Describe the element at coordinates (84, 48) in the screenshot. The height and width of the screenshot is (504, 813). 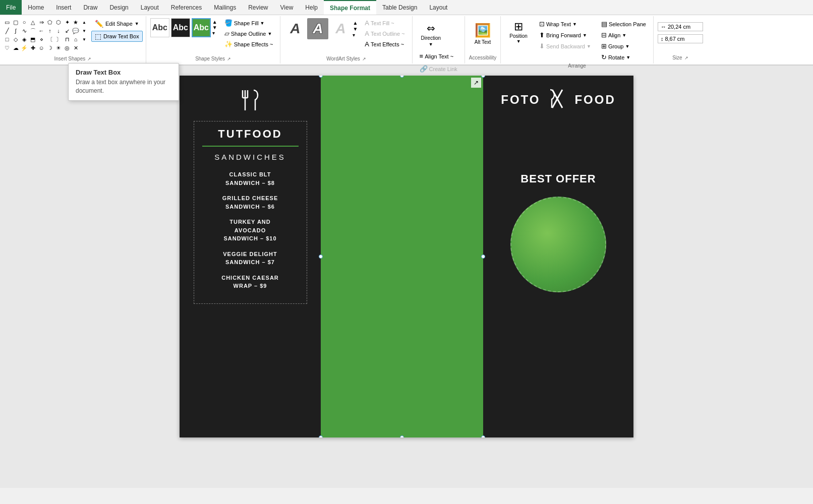
I see `shape-extra` at that location.